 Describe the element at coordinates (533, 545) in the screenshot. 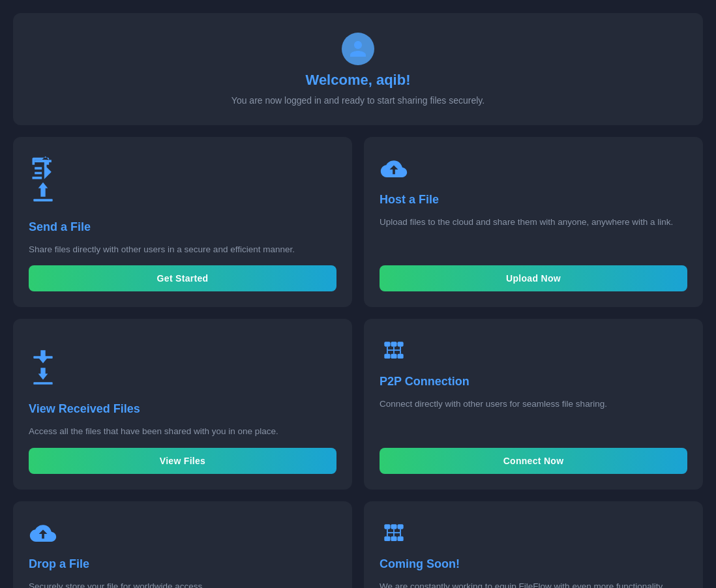

I see `coming-soon-card: Coming Soon! We are constantly working t…` at that location.